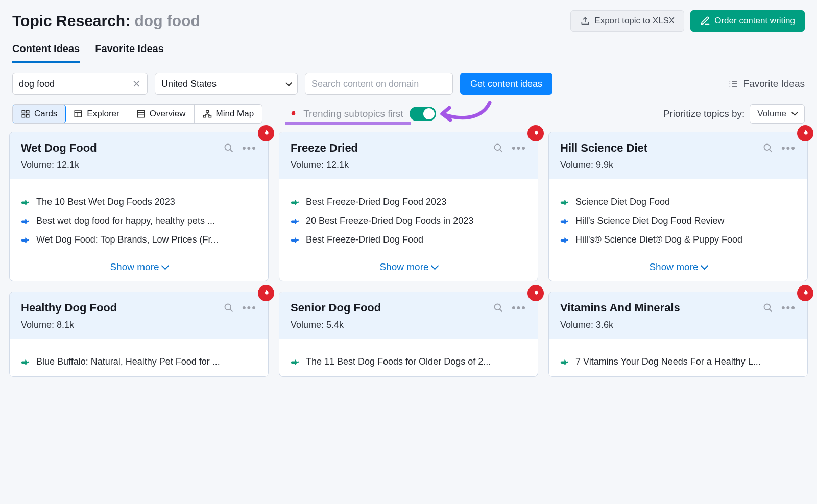 Image resolution: width=817 pixels, height=504 pixels. I want to click on view-overview-label: Overview, so click(167, 114).